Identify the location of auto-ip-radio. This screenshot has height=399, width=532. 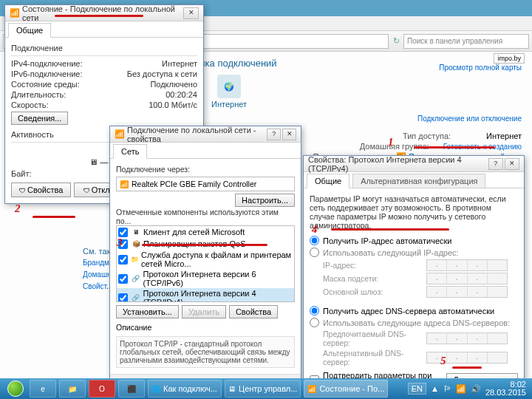
(315, 241).